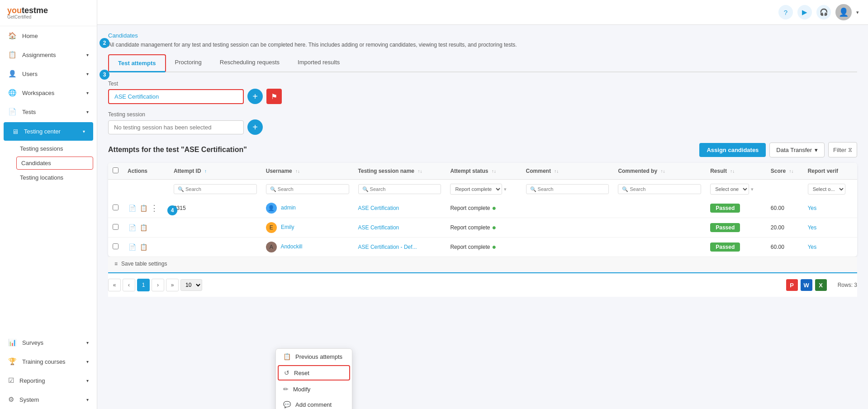 This screenshot has height=409, width=868. I want to click on select-all-checkbox, so click(116, 170).